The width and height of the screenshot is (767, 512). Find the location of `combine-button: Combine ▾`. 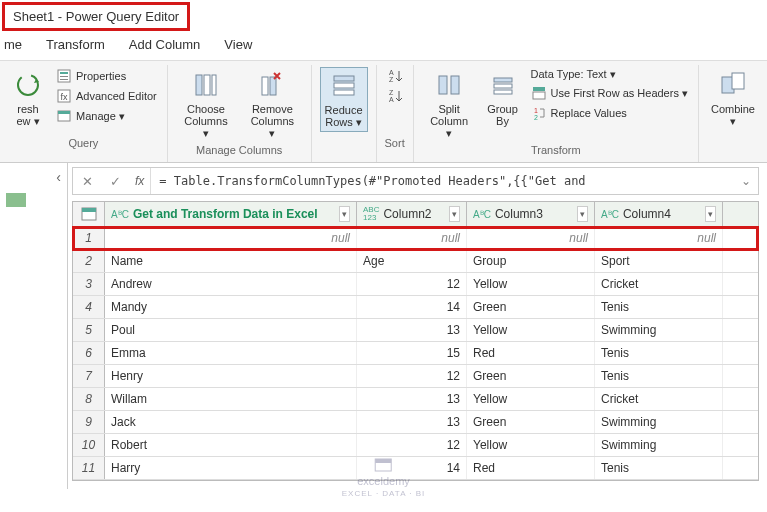

combine-button: Combine ▾ is located at coordinates (733, 98).